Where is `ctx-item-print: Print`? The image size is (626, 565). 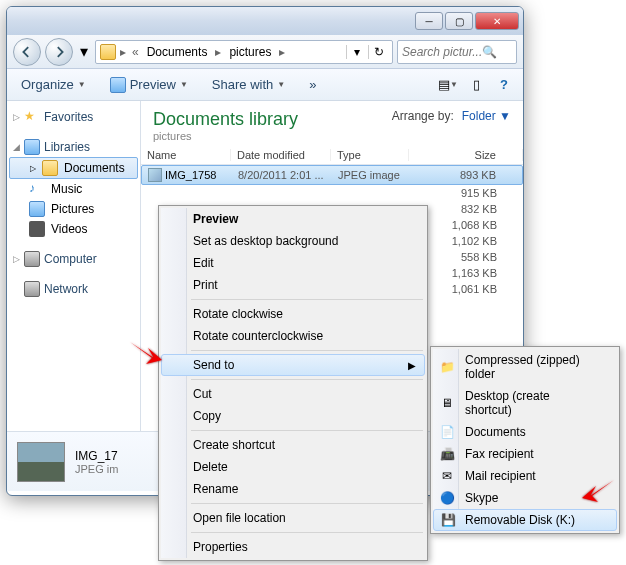
ctx-item-print: Print is located at coordinates (293, 285).